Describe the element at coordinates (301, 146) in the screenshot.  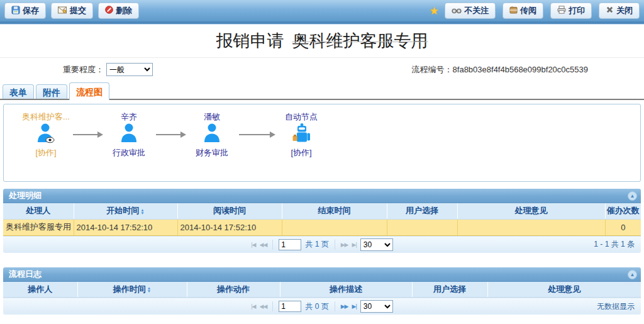
I see `flow-node-auto: 自动节点 [协作]` at that location.